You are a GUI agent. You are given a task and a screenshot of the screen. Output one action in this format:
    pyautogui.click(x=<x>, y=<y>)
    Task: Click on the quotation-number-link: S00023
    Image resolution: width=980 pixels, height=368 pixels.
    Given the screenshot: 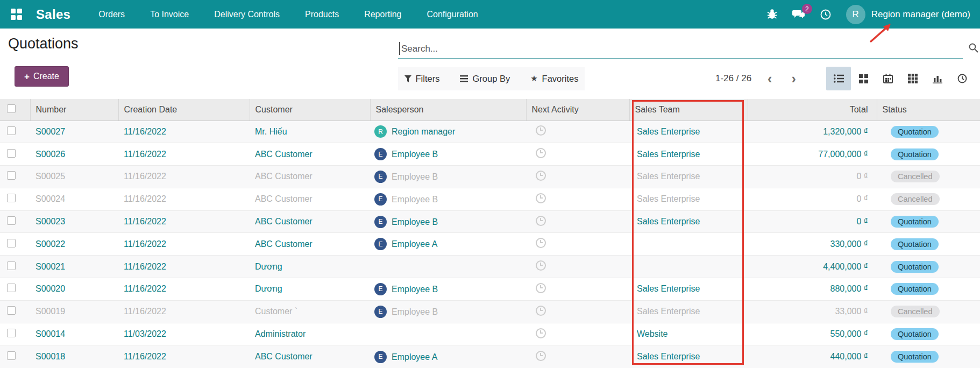 What is the action you would take?
    pyautogui.click(x=51, y=222)
    